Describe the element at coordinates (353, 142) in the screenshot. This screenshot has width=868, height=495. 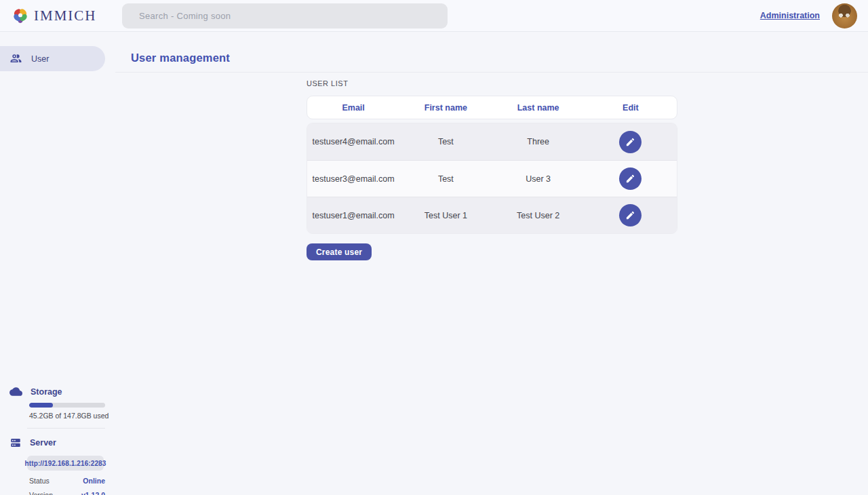
I see `cell-email: testuser4@email.com` at that location.